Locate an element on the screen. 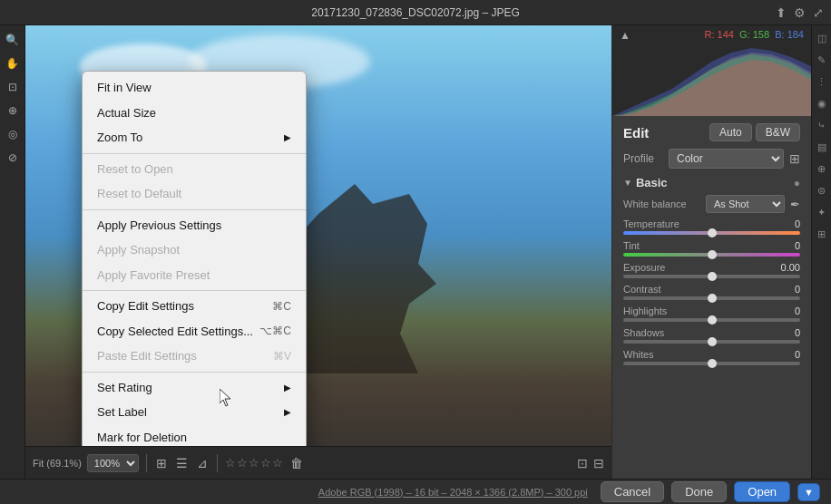 The image size is (831, 504). menu-label: Reset to Default is located at coordinates (140, 194).